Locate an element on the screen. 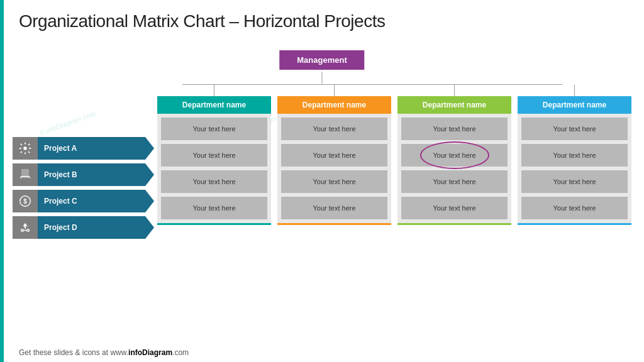 This screenshot has width=644, height=362. cell-3-3: Your text here is located at coordinates (454, 182).